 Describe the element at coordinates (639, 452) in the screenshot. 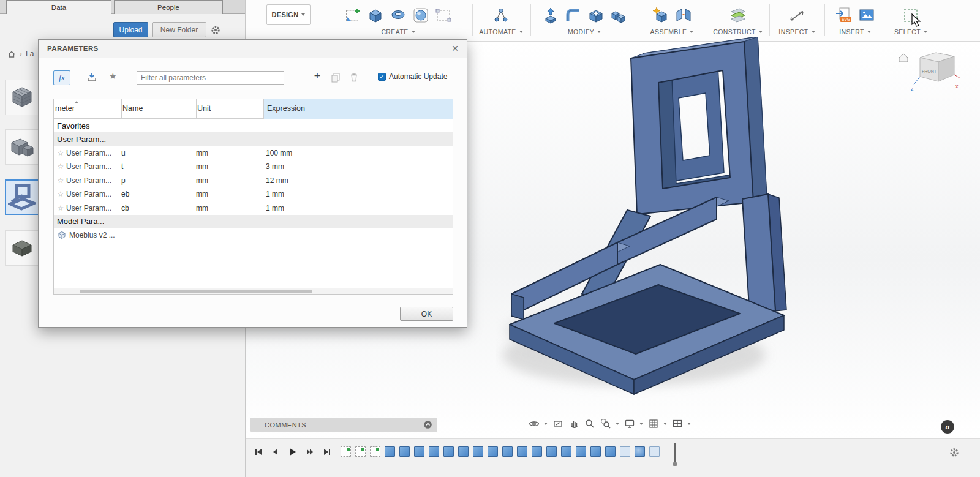

I see `revolve-feature-icon` at that location.